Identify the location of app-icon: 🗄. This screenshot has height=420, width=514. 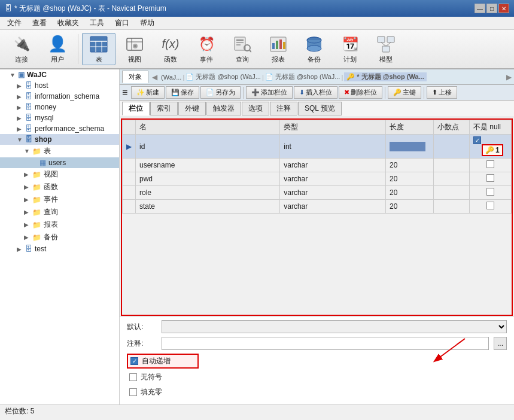
(8, 8).